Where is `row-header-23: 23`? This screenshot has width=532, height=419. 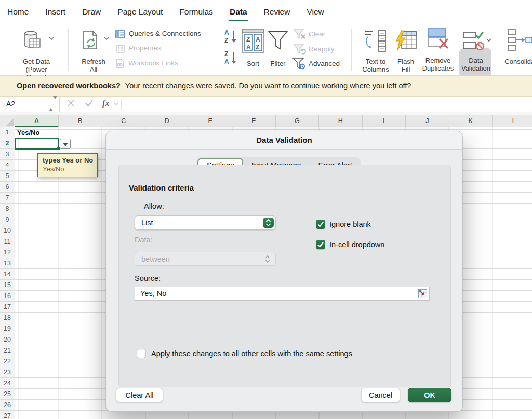
row-header-23: 23 is located at coordinates (7, 373).